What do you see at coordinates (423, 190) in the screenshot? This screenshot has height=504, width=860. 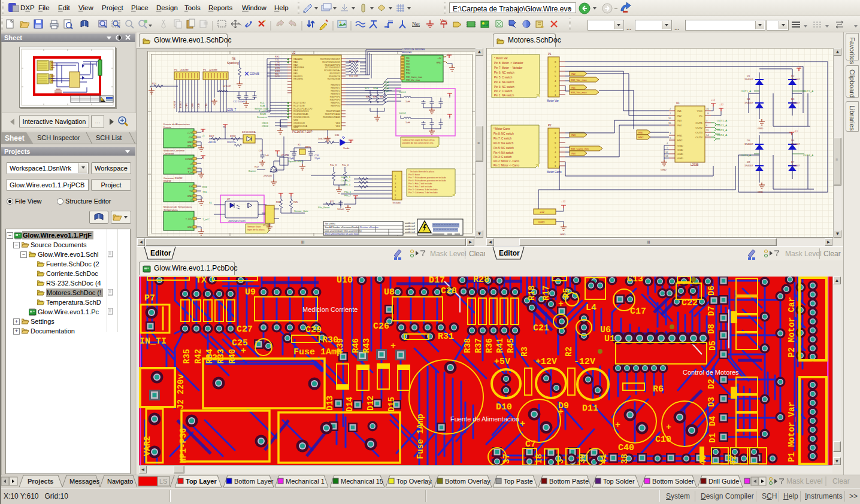 I see `svg-text: Pin 3: Columna 3 del teclado` at bounding box center [423, 190].